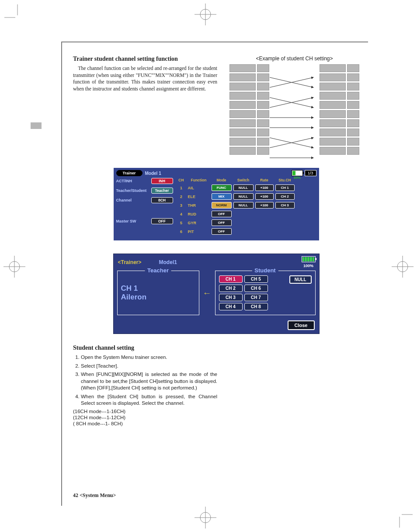  I want to click on student-ch-button: CH 2, so click(231, 289).